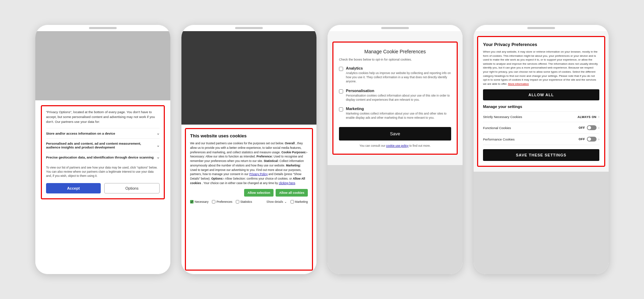 This screenshot has width=644, height=299. What do you see at coordinates (199, 202) in the screenshot?
I see `checkbox-necessary-label: Necessary` at bounding box center [199, 202].